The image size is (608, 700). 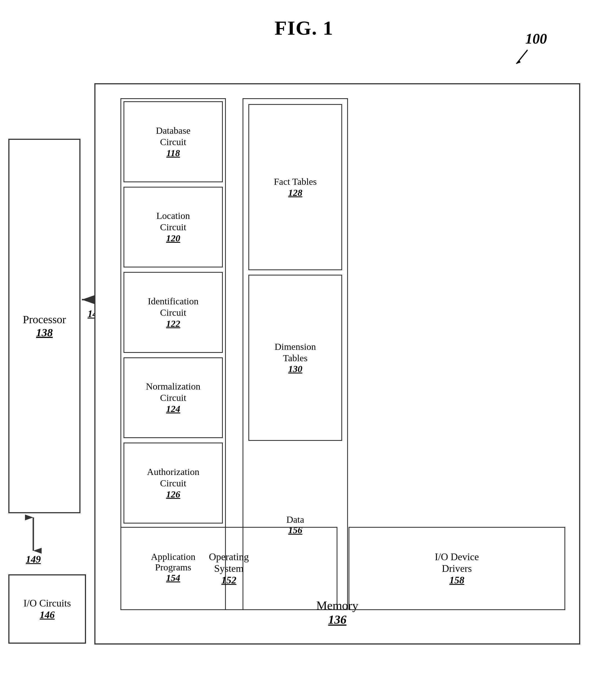 I want to click on circuit-database: DatabaseCircuit 118, so click(x=173, y=142).